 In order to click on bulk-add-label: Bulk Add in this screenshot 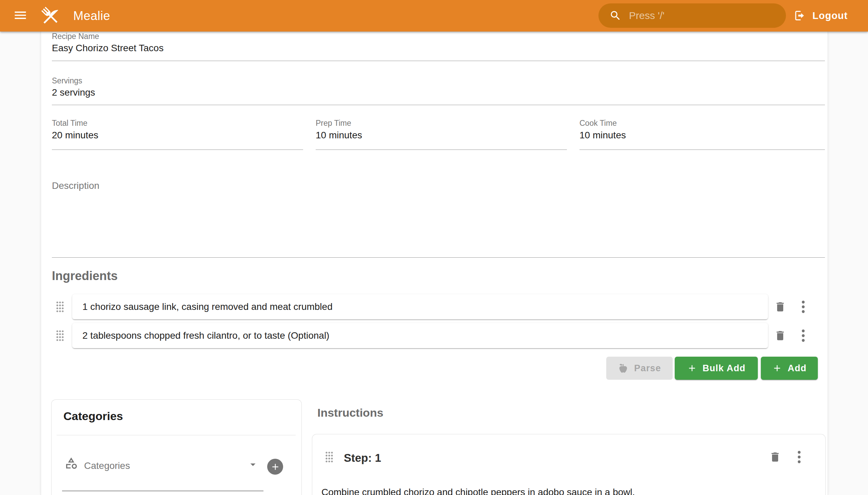, I will do `click(724, 369)`.